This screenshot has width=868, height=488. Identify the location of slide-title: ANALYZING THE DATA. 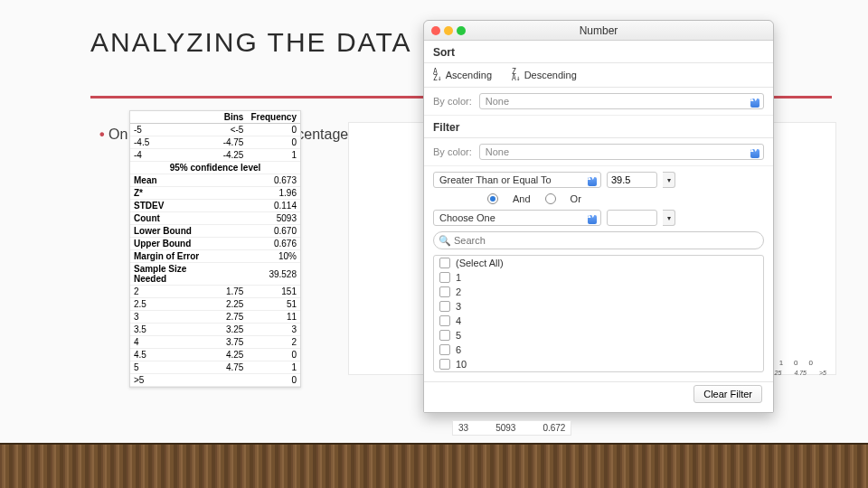
(251, 42).